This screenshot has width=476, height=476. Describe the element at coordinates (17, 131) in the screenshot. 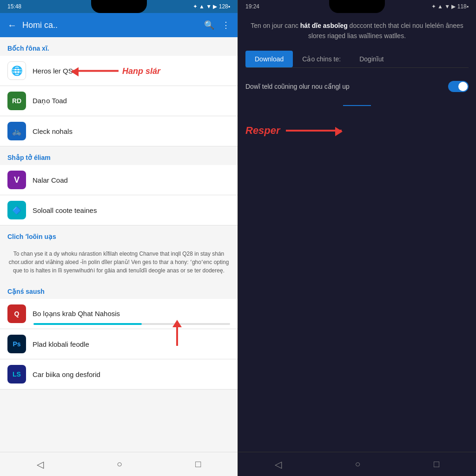

I see `app-icon-bike: 🚲` at that location.